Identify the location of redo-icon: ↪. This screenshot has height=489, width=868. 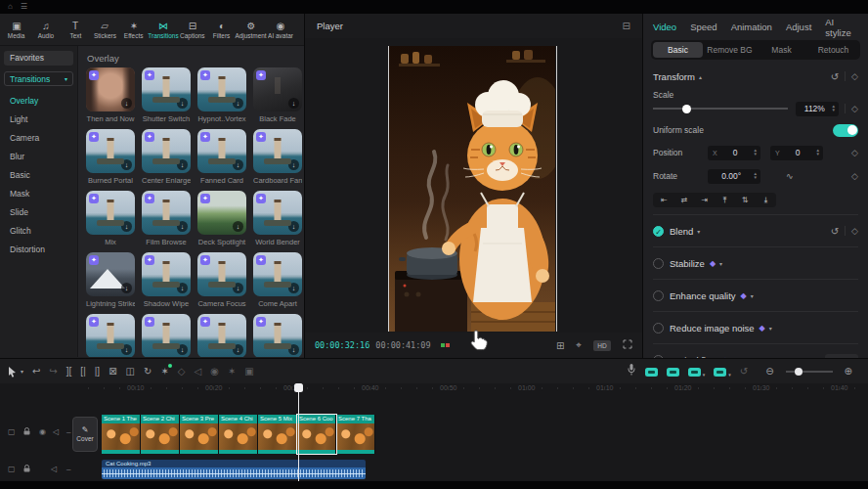
(53, 372).